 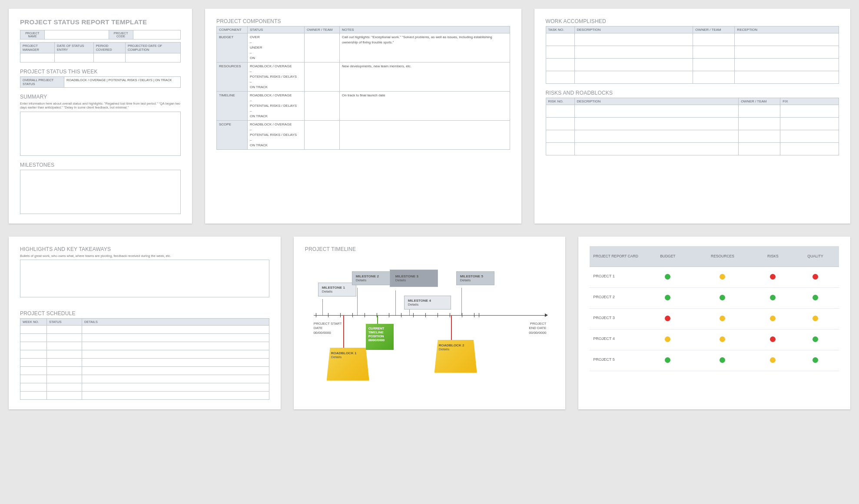 I want to click on section-risks: RISKS AND ROADBLOCKS, so click(x=693, y=93).